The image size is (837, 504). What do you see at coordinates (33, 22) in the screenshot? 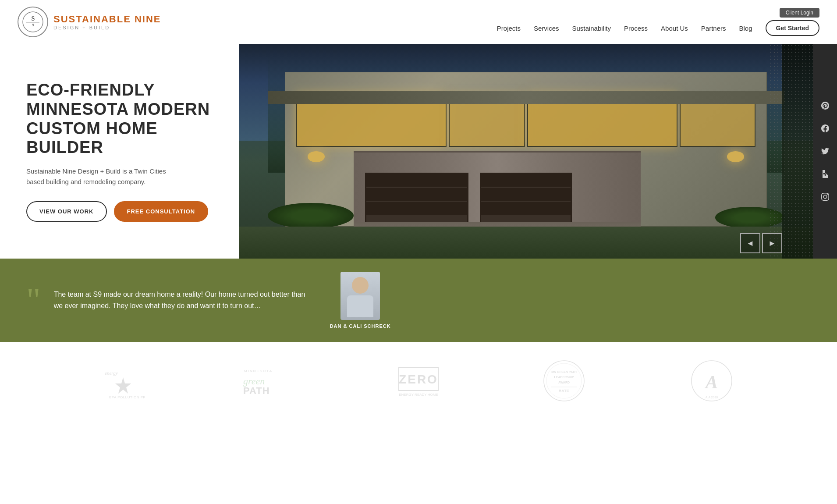
I see `logo-icon: S 9` at bounding box center [33, 22].